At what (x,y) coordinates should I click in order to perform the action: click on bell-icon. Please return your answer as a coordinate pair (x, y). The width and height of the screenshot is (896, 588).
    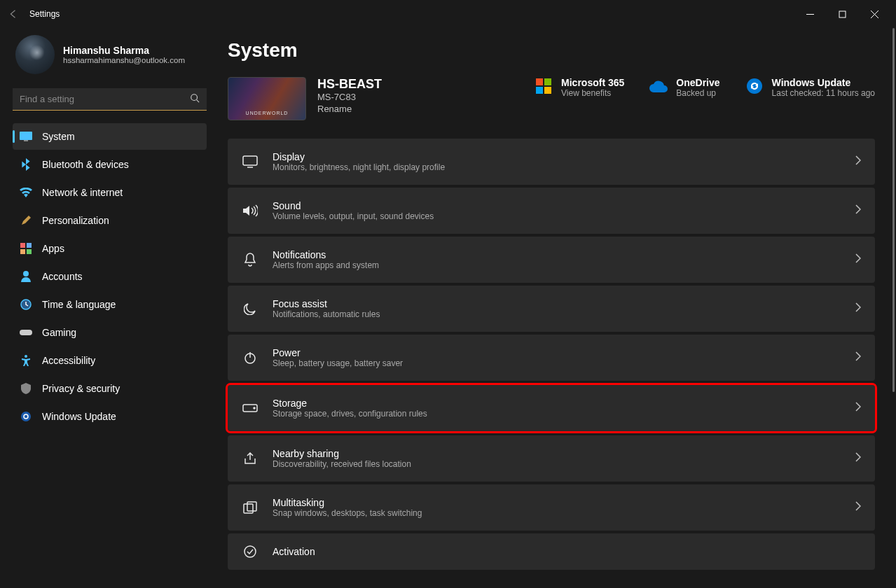
    Looking at the image, I should click on (250, 260).